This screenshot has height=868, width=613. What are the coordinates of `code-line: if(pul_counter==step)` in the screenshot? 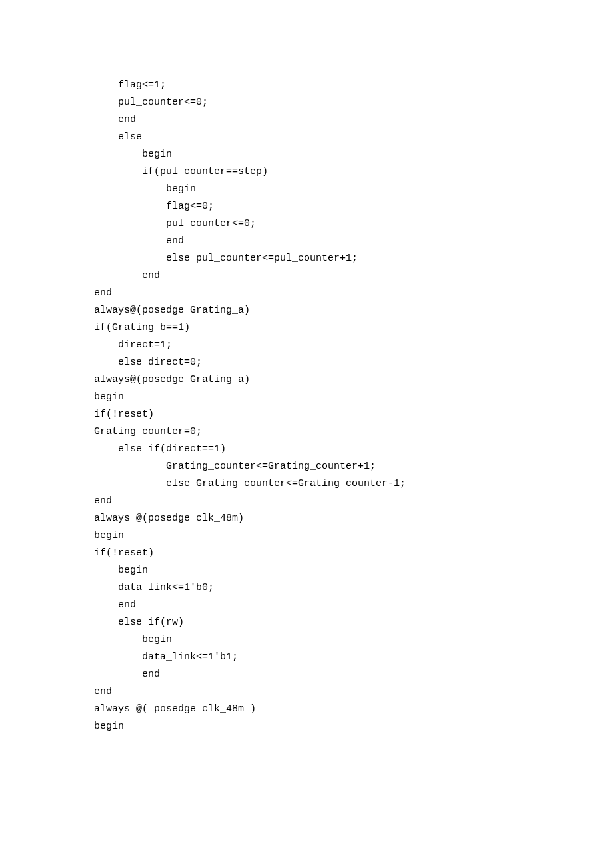 It's located at (353, 172).